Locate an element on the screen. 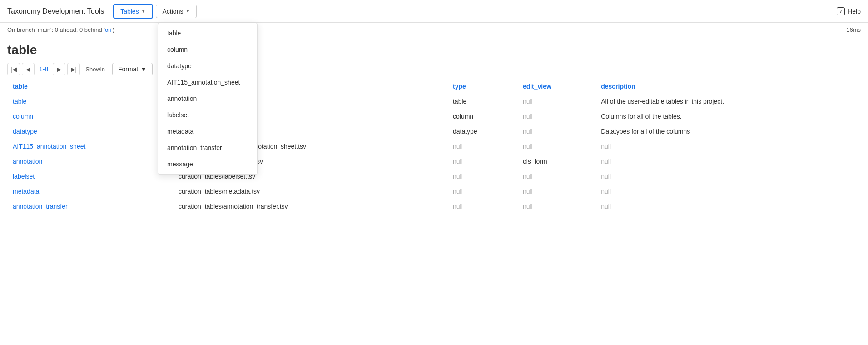 The image size is (868, 345). dropdown-item-column: column is located at coordinates (208, 50).